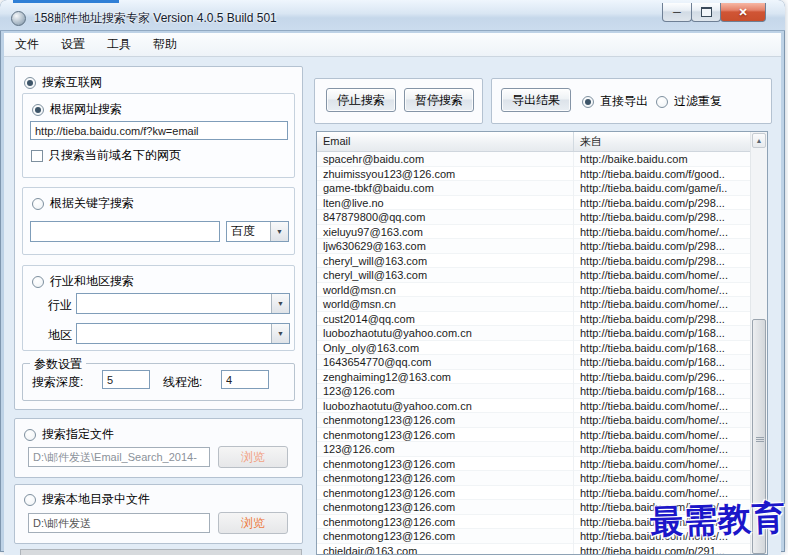  What do you see at coordinates (73, 44) in the screenshot?
I see `menu-settings: 设置` at bounding box center [73, 44].